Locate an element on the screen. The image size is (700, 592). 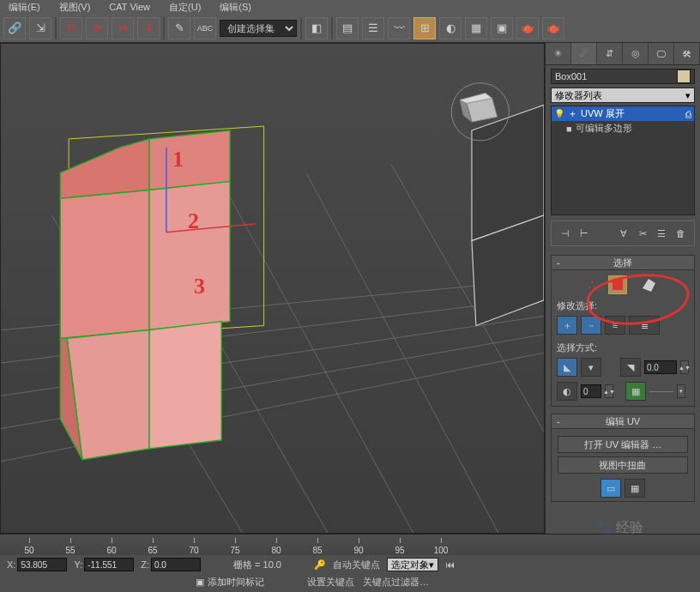
trash-icon: 🗑 is located at coordinates (680, 233).